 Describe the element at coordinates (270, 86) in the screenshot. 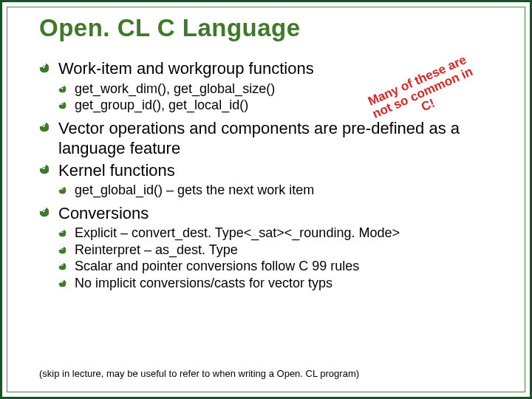

I see `list-item: Work-item and workgroup functions get_wo…` at that location.